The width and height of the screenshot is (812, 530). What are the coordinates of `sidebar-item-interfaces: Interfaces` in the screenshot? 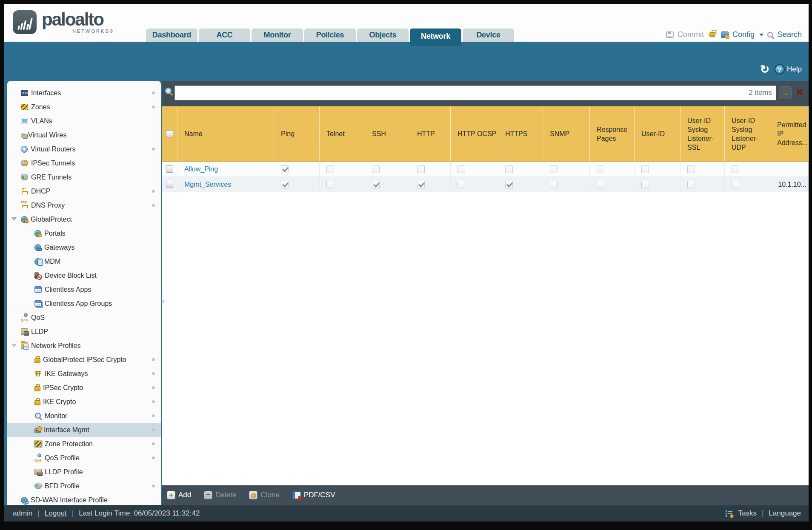 It's located at (84, 93).